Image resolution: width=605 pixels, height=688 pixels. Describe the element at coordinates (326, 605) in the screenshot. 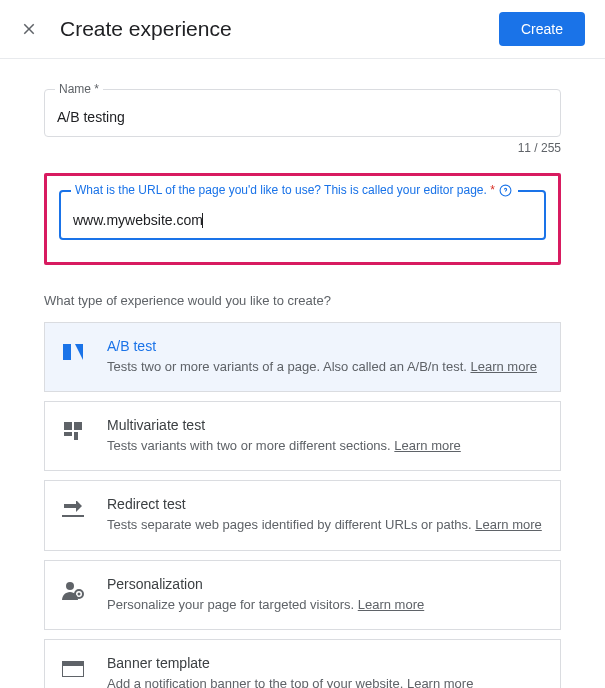

I see `option-desc: Personalize your page for targeted visit…` at that location.